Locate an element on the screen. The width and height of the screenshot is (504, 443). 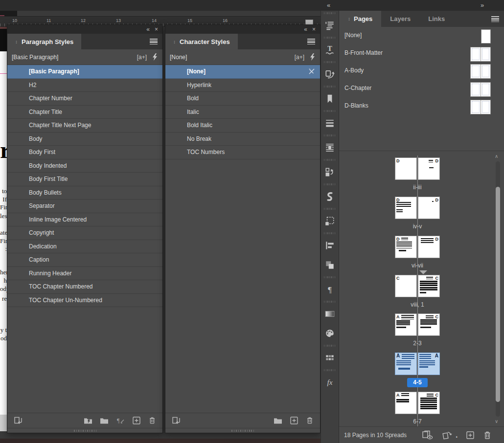
style-row: No Break is located at coordinates (243, 139).